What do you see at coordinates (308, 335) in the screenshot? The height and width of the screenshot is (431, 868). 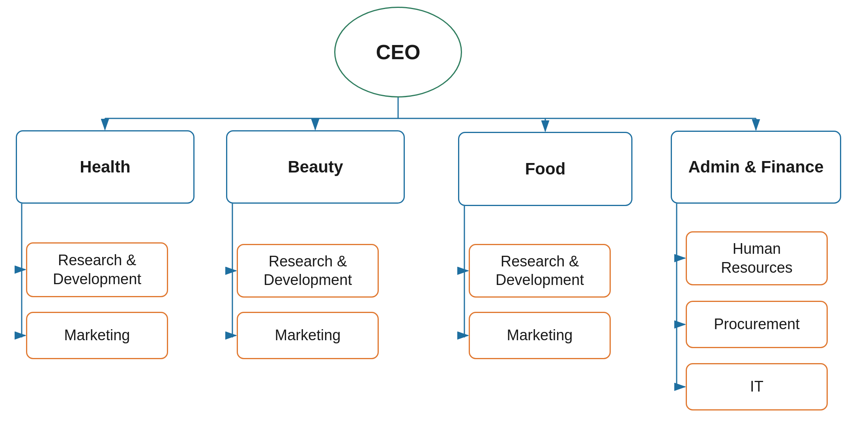 I see `beauty-marketing-label: Marketing` at bounding box center [308, 335].